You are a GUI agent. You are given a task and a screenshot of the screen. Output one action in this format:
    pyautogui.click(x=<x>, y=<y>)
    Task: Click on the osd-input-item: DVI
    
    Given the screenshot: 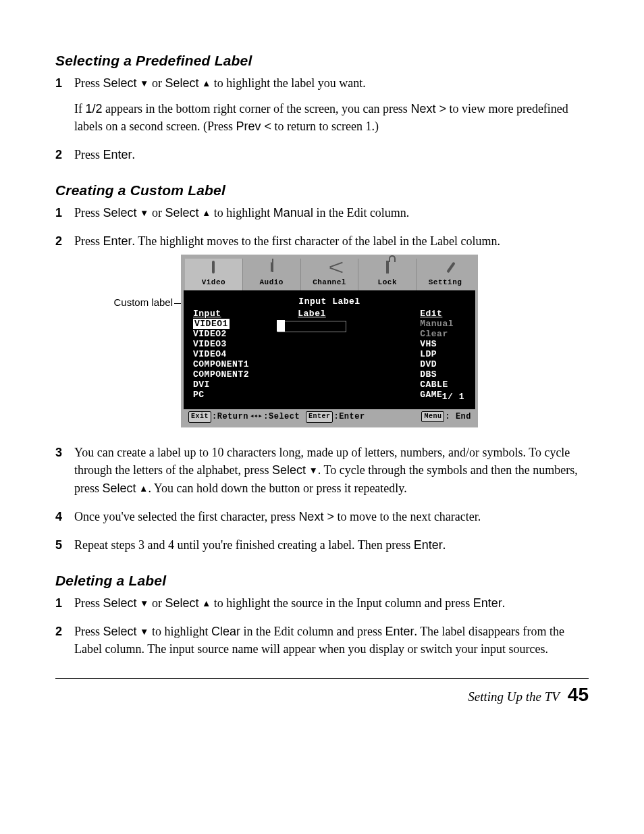 What is the action you would take?
    pyautogui.click(x=221, y=385)
    